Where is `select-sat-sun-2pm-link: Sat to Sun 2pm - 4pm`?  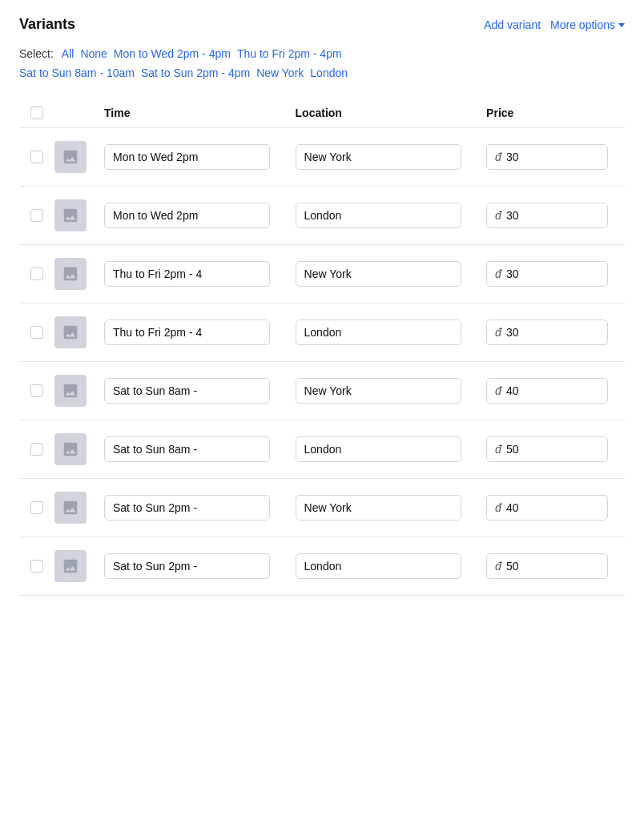 select-sat-sun-2pm-link: Sat to Sun 2pm - 4pm is located at coordinates (195, 73).